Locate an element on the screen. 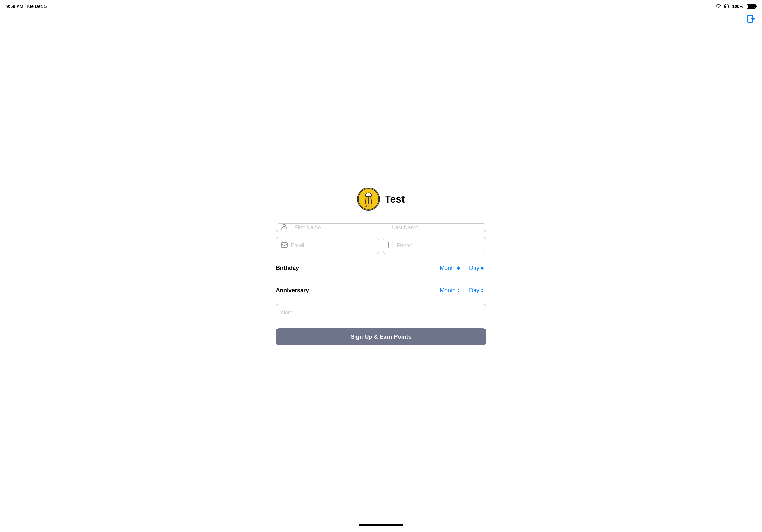  birthday-month-label: Month is located at coordinates (448, 268).